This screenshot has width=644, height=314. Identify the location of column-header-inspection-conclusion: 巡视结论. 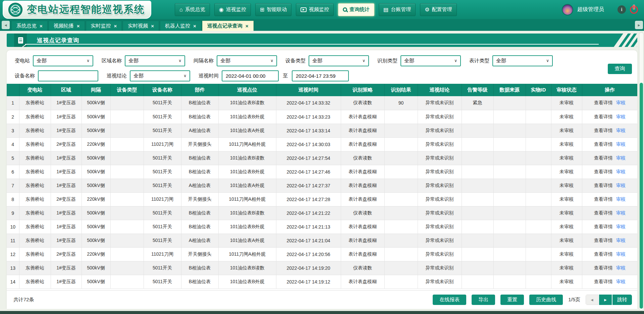
(439, 90).